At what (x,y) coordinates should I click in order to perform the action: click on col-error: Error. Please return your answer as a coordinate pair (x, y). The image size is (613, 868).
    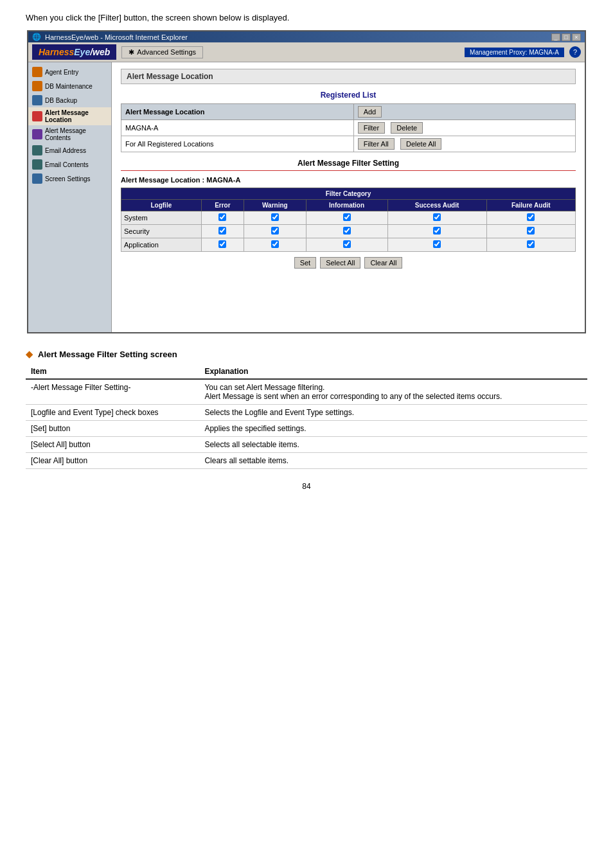
    Looking at the image, I should click on (222, 206).